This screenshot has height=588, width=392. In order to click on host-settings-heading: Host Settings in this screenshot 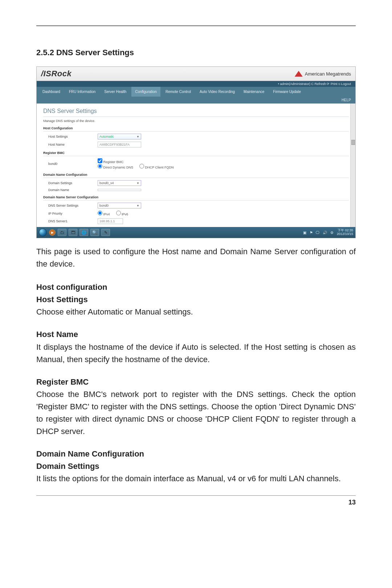, I will do `click(196, 300)`.